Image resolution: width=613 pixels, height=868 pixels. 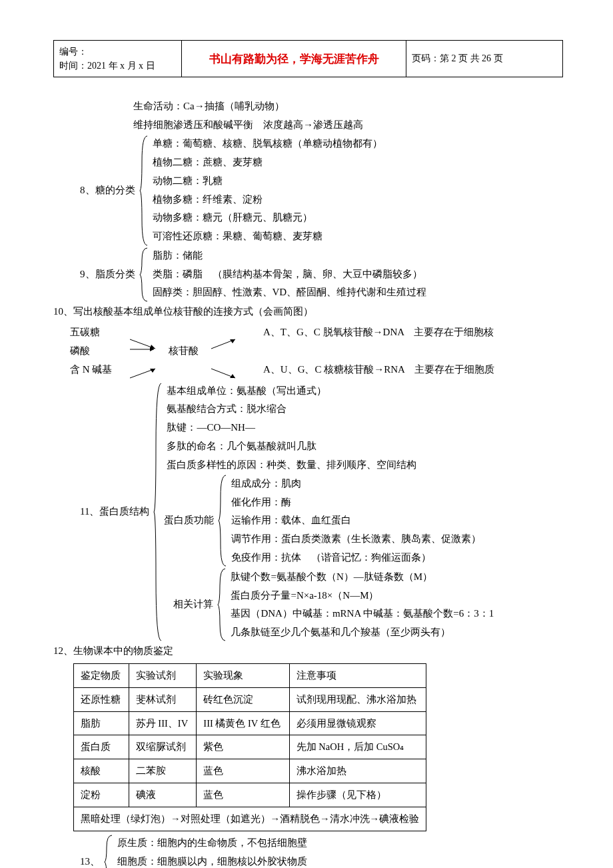 I want to click on item-11-func: 组成成分：肌肉, so click(x=354, y=484).